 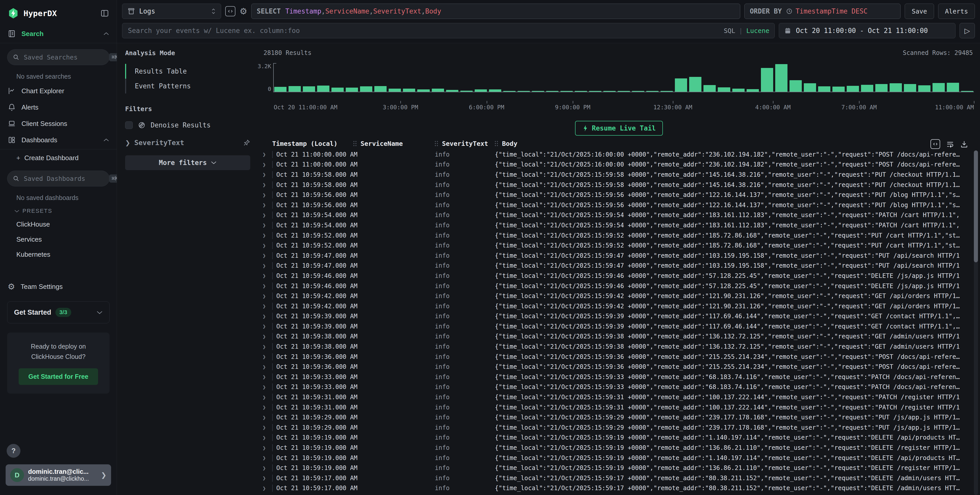 I want to click on sidebar-item-search: Search, so click(x=59, y=33).